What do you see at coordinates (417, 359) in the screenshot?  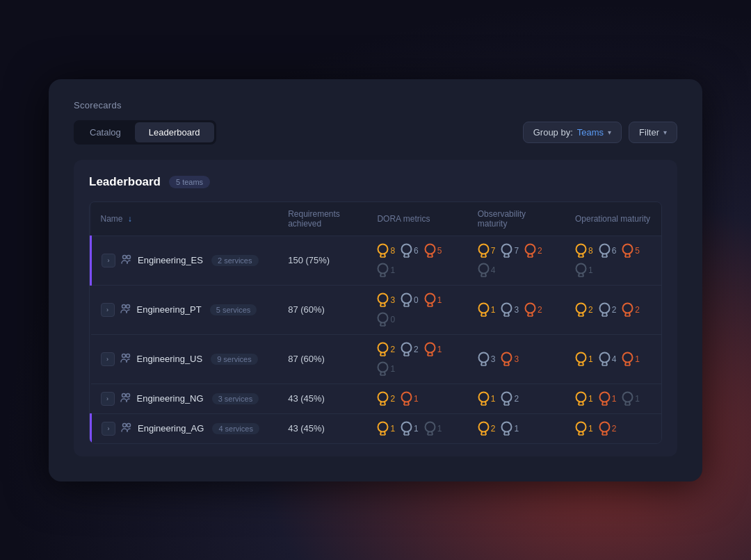 I see `dora-cell: 2 2 1 1` at bounding box center [417, 359].